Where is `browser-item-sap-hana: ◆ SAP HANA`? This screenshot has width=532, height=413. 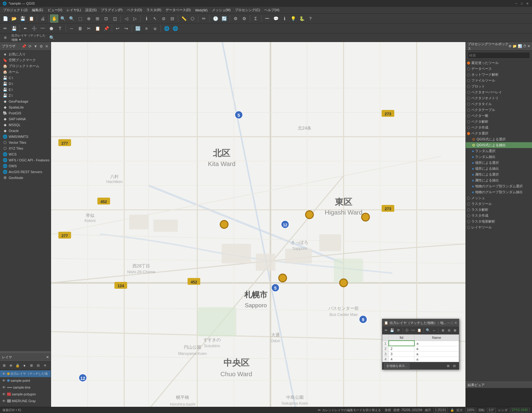
browser-item-sap-hana: ◆ SAP HANA is located at coordinates (25, 119).